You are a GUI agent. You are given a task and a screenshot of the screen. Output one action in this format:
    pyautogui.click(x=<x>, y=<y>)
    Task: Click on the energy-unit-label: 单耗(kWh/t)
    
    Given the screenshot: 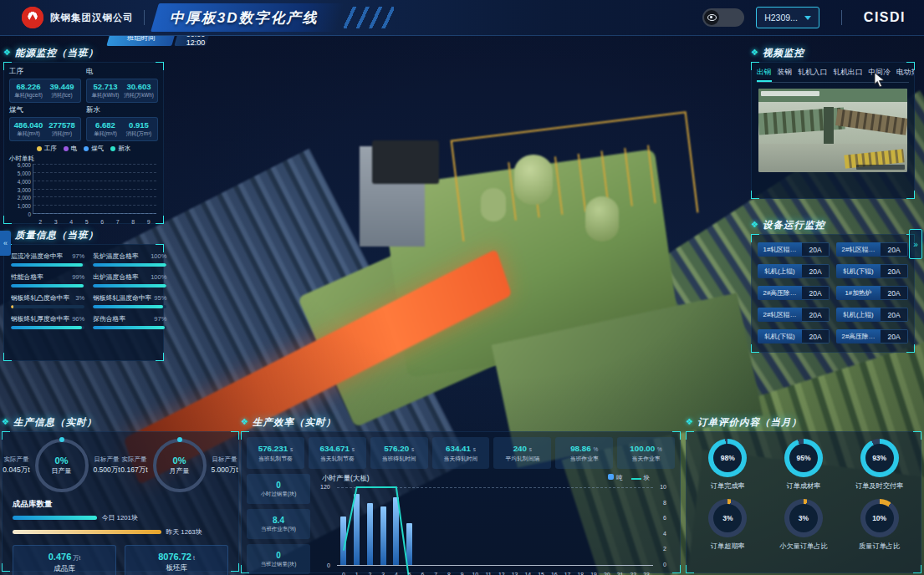 What is the action you would take?
    pyautogui.click(x=105, y=95)
    